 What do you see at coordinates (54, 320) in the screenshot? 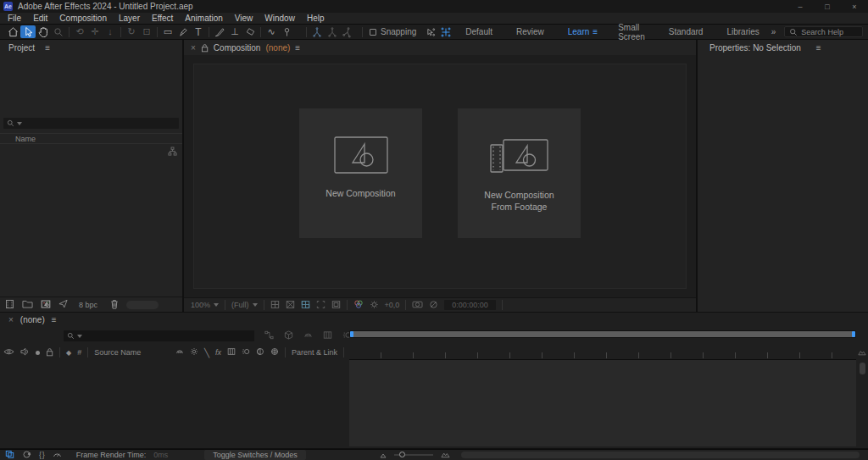
I see `timeline-panel-menu-icon: ≡` at bounding box center [54, 320].